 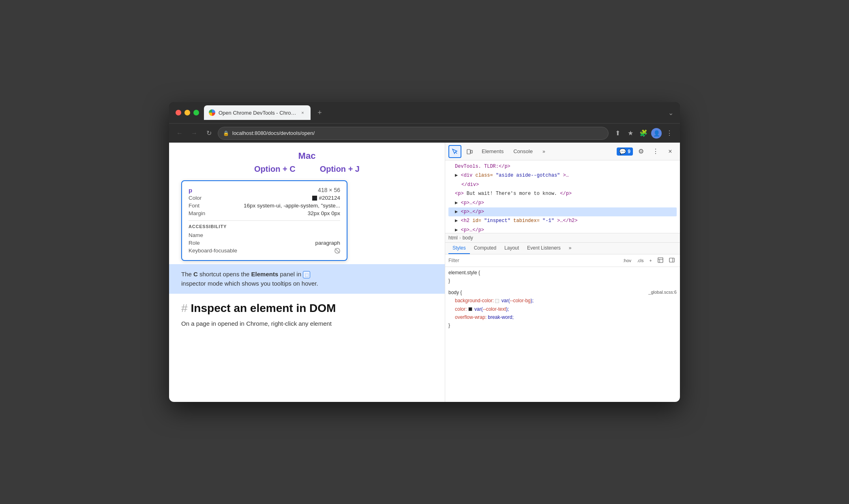 I want to click on notification-count: 9, so click(x=629, y=152).